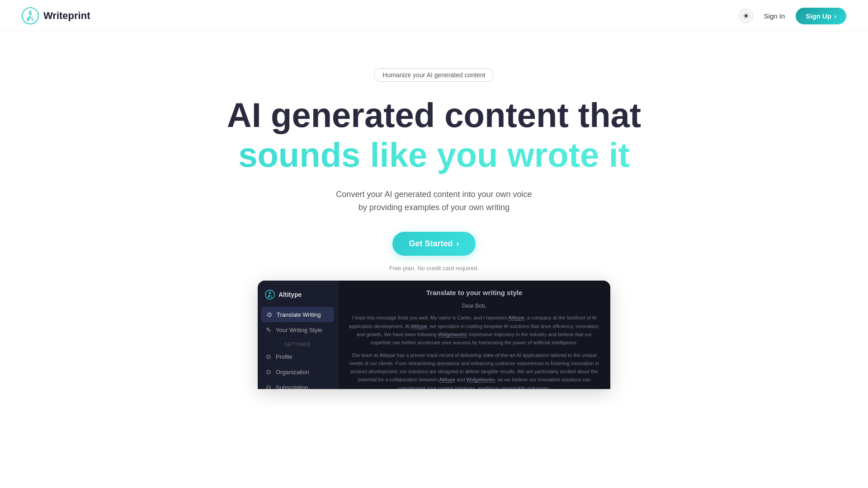  I want to click on preview-sidebar: Altitype ⊙ Translate Writing ✎ Your Writ…, so click(298, 335).